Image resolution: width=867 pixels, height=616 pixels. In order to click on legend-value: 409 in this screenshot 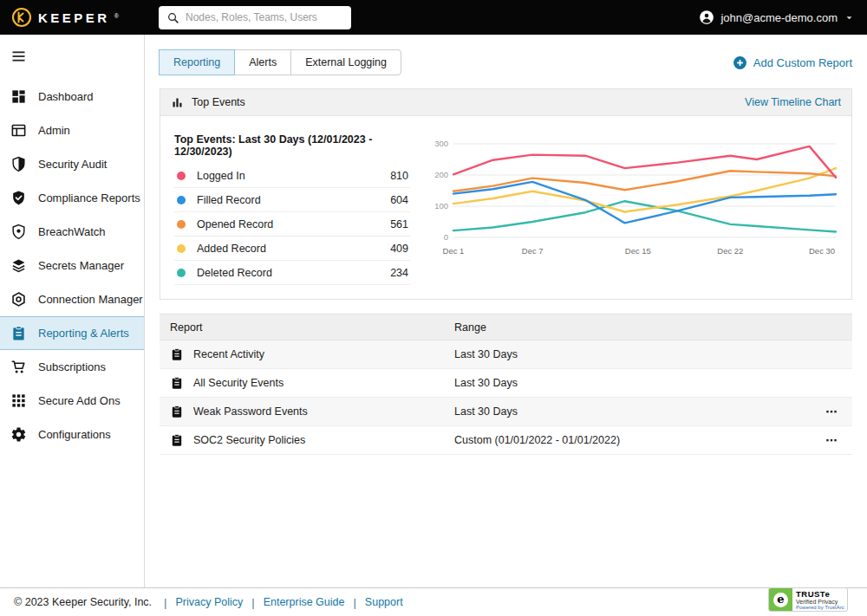, I will do `click(401, 249)`.